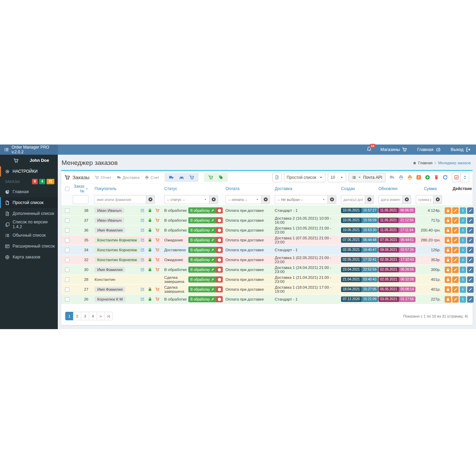  What do you see at coordinates (438, 200) in the screenshot?
I see `clear-sum-filter-button` at bounding box center [438, 200].